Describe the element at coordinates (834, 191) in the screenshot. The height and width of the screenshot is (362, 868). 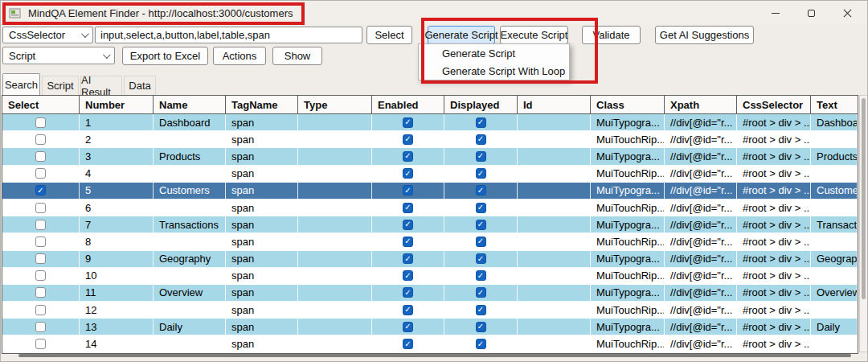
I see `cell-text: Customers` at that location.